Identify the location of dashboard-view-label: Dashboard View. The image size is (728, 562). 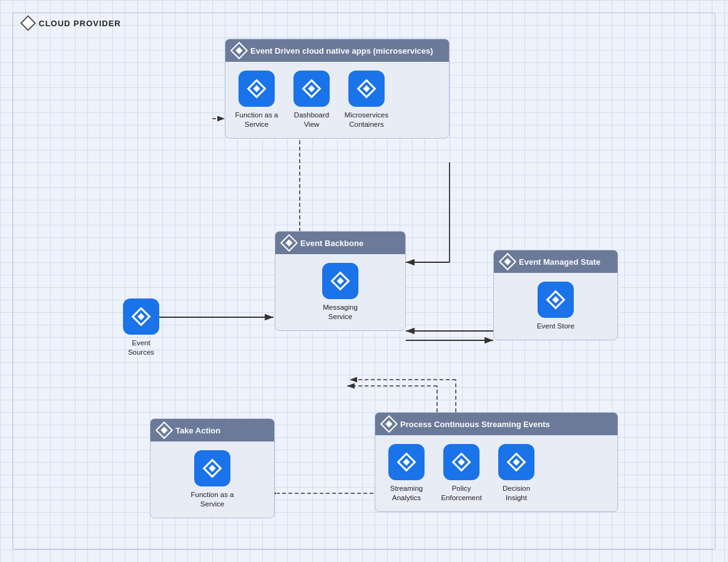
(312, 120).